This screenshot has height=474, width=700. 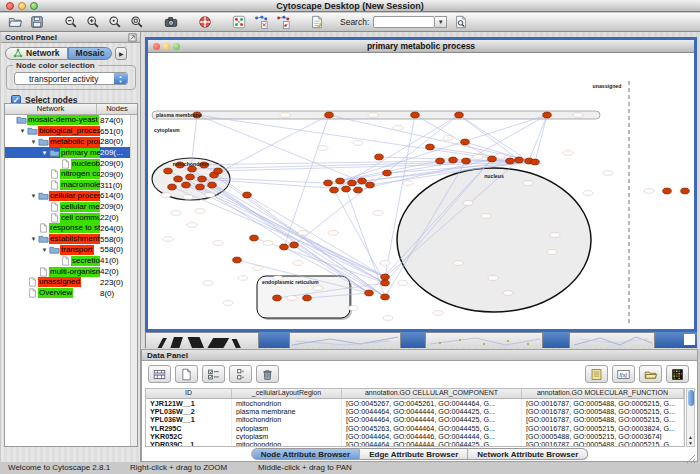 What do you see at coordinates (51, 109) in the screenshot?
I see `column-header-network: Network` at bounding box center [51, 109].